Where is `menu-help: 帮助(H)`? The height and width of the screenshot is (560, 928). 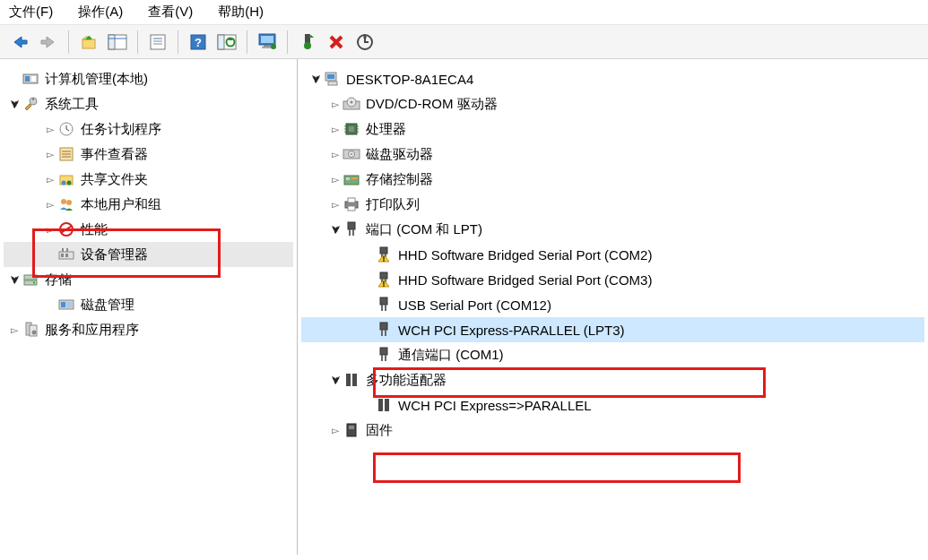
menu-help: 帮助(H) is located at coordinates (240, 13).